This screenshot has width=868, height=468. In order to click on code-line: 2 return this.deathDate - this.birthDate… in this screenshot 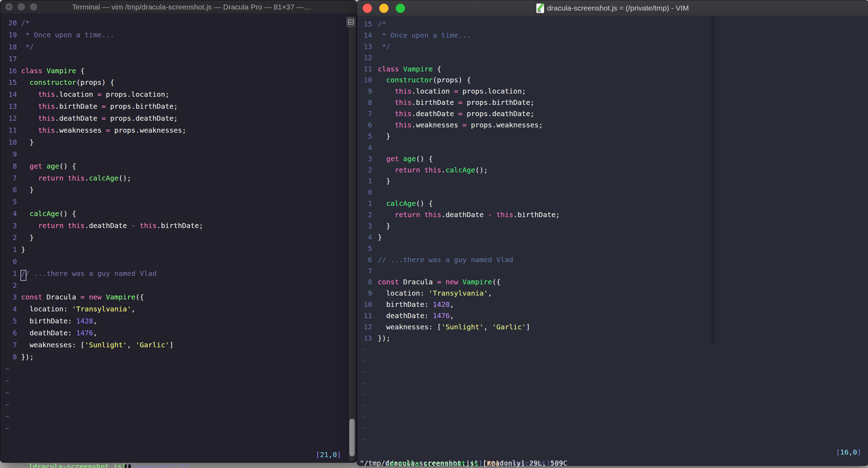, I will do `click(612, 215)`.